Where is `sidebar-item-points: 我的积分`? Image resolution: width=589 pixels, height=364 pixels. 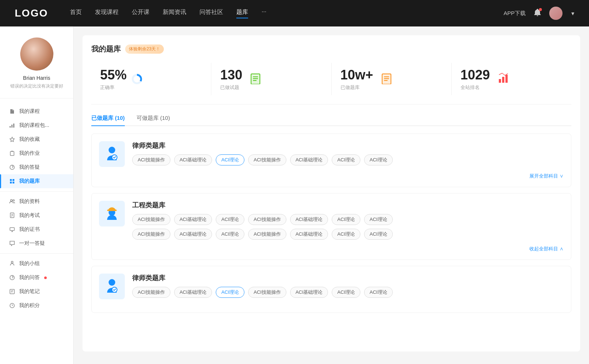 sidebar-item-points: 我的积分 is located at coordinates (37, 306).